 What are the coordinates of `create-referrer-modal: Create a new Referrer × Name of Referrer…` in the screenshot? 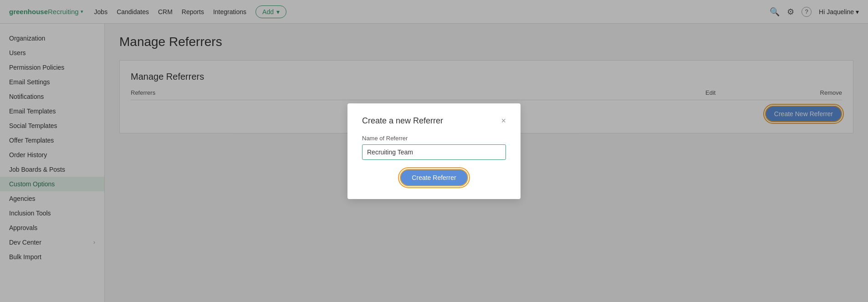 It's located at (434, 151).